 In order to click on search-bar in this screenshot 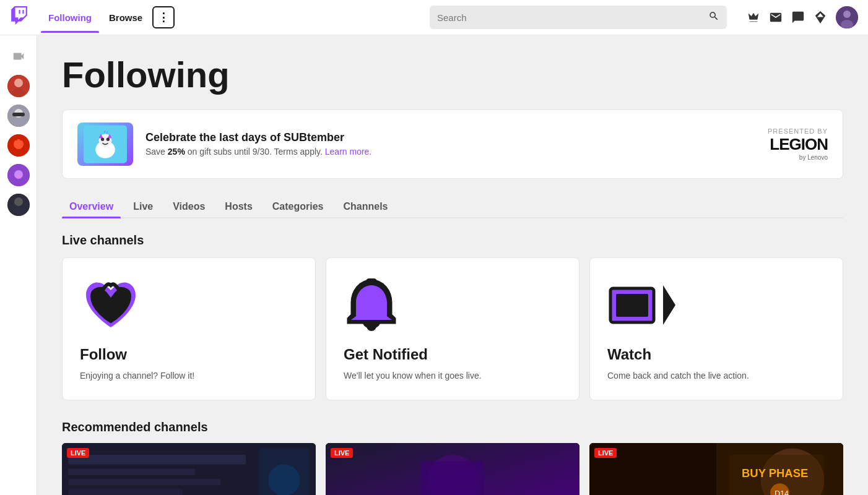, I will do `click(578, 17)`.